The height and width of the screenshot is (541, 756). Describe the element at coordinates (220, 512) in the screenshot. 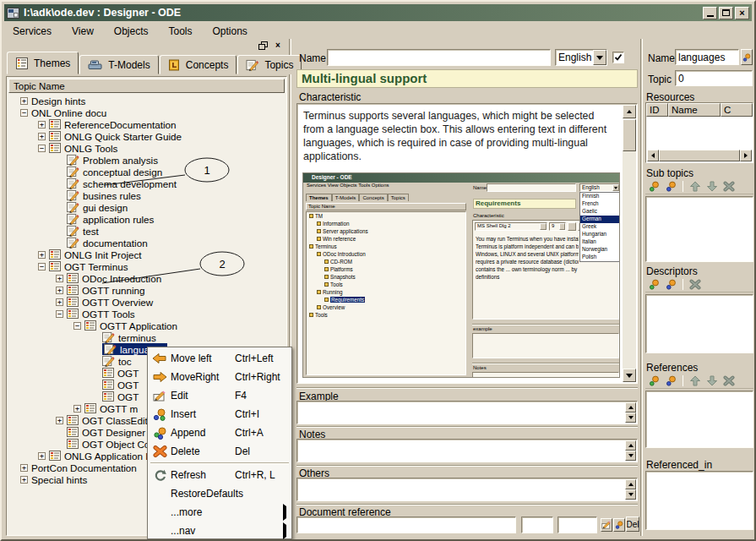

I see `context-menu-item----more: ...more` at that location.